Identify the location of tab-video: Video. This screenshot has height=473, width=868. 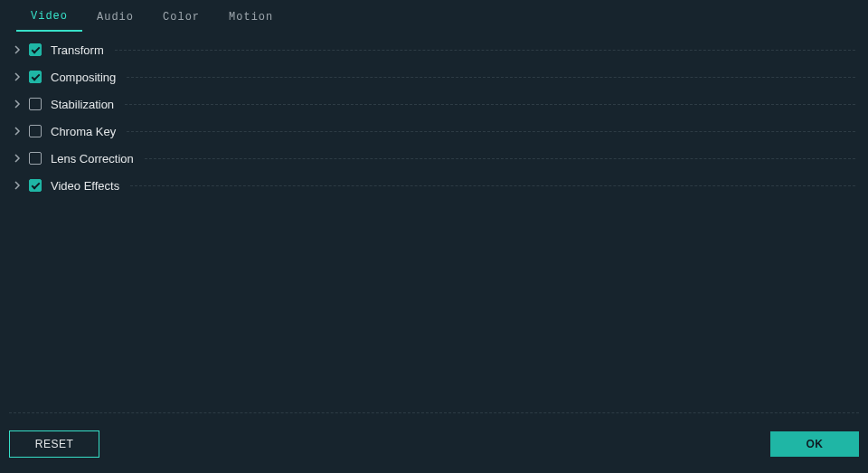
(49, 17).